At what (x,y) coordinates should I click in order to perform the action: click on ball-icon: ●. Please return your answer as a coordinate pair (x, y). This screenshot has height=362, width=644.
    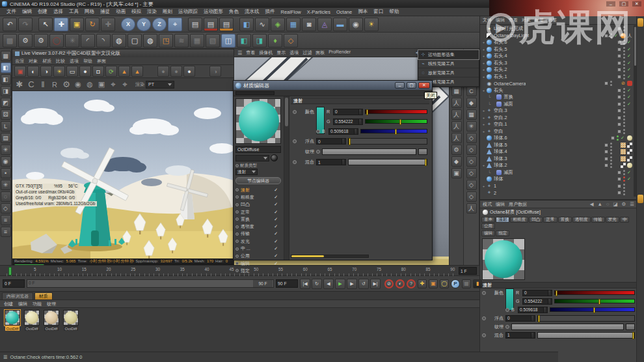
    Looking at the image, I should click on (85, 72).